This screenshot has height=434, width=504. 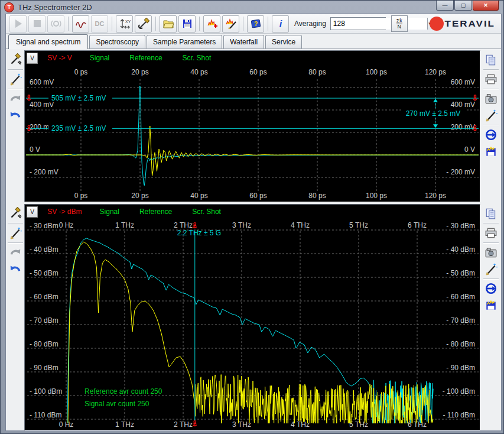 What do you see at coordinates (491, 252) in the screenshot?
I see `snapshot-icon` at bounding box center [491, 252].